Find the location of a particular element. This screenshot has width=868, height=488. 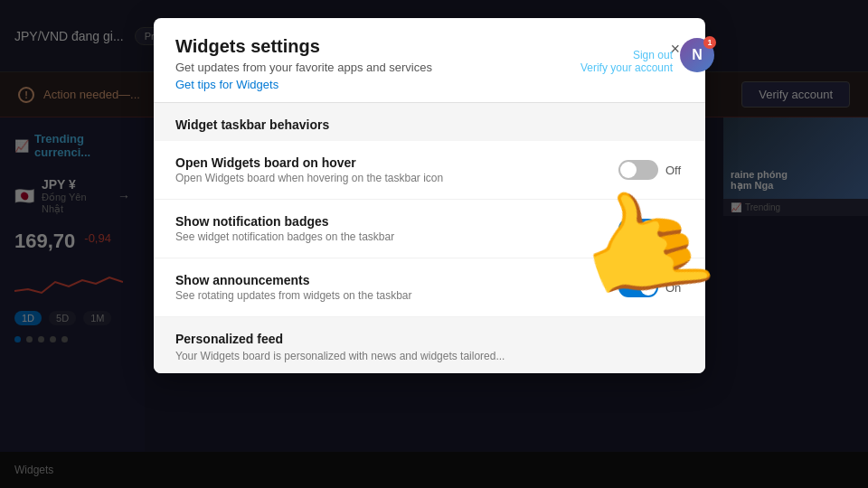

toggle-state-hover: Off is located at coordinates (675, 170).